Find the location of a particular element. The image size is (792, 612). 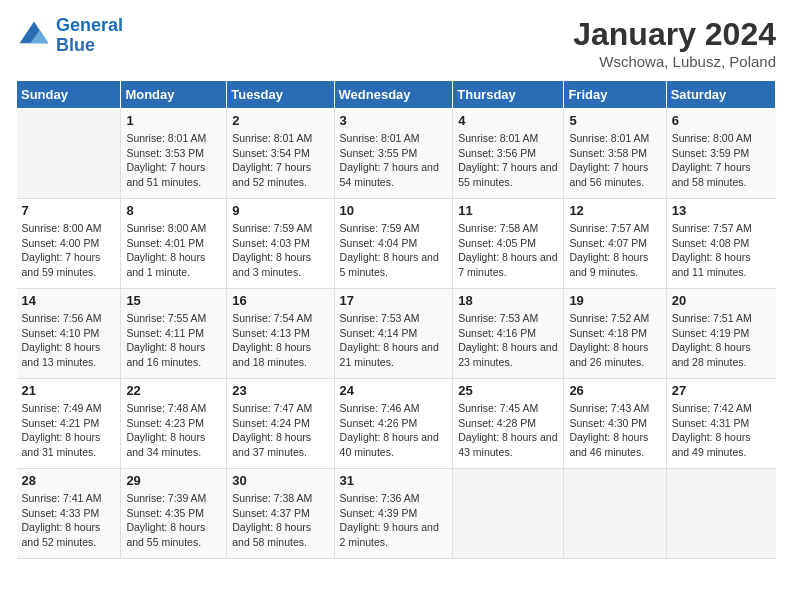

calendar-cell: 31Sunrise: 7:36 AMSunset: 4:39 PMDayligh… is located at coordinates (394, 514).